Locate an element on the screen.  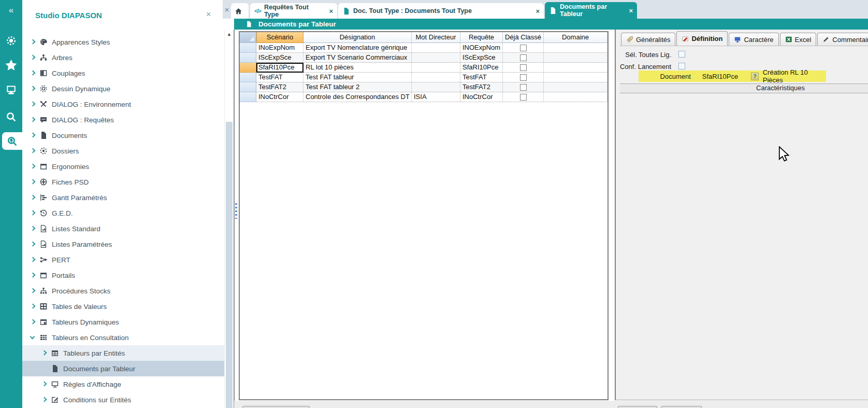
cell-requete: TestFAT2 is located at coordinates (482, 87).